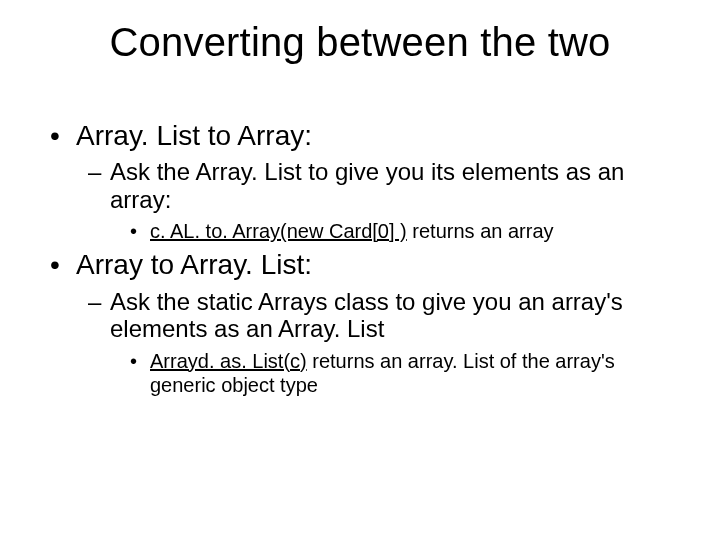 This screenshot has width=720, height=540. What do you see at coordinates (384, 186) in the screenshot?
I see `subbullet-ask-arraylist: Ask the Array. List to give you its elem…` at bounding box center [384, 186].